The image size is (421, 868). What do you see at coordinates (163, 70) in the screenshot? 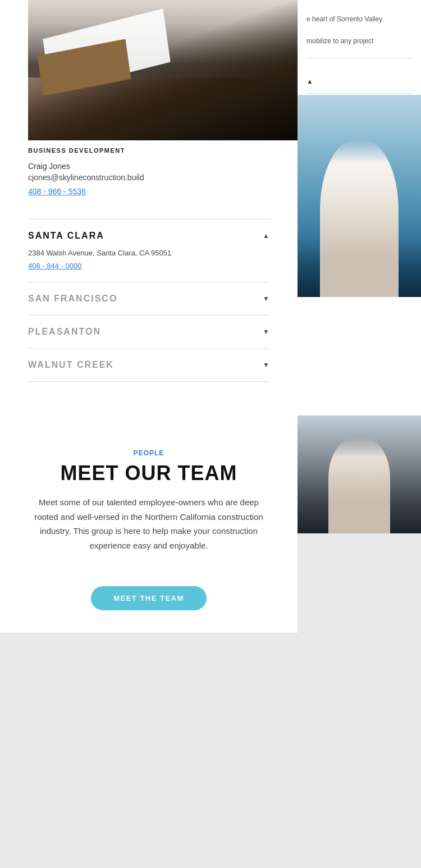
I see `hero-image` at bounding box center [163, 70].